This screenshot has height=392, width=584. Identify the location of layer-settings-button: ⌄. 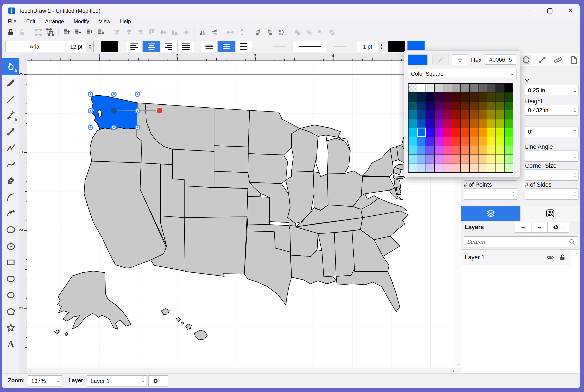
(558, 228).